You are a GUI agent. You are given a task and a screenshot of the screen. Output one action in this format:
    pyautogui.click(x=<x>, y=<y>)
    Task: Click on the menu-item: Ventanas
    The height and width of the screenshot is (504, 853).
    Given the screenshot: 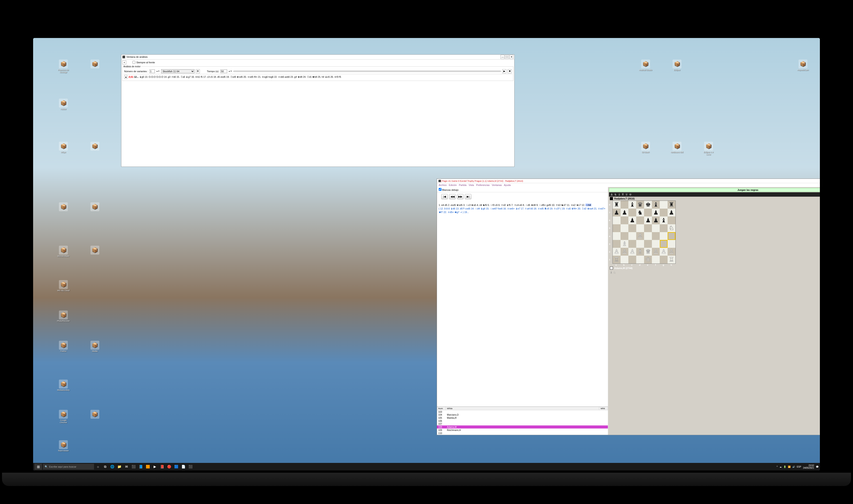 What is the action you would take?
    pyautogui.click(x=497, y=185)
    